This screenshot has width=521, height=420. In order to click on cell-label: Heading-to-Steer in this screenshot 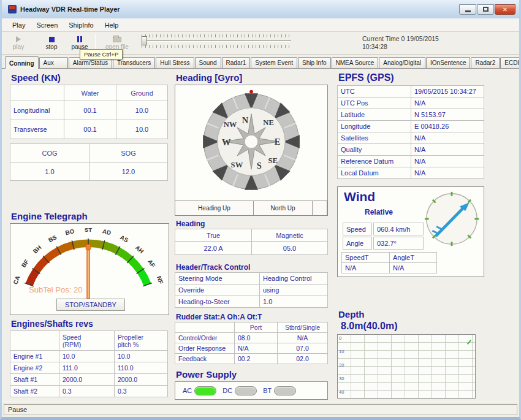, I will do `click(218, 302)`.